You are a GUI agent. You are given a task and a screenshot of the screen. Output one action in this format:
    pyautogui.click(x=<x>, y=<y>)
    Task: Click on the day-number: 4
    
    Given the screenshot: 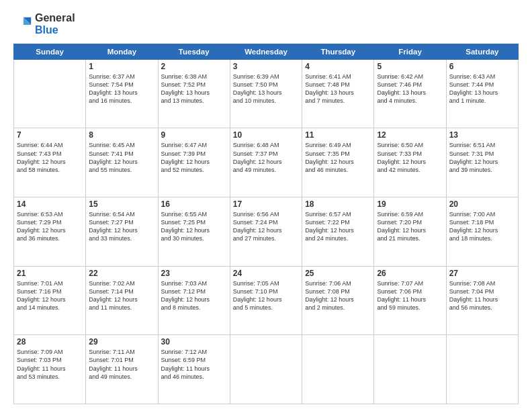 What is the action you would take?
    pyautogui.click(x=338, y=66)
    